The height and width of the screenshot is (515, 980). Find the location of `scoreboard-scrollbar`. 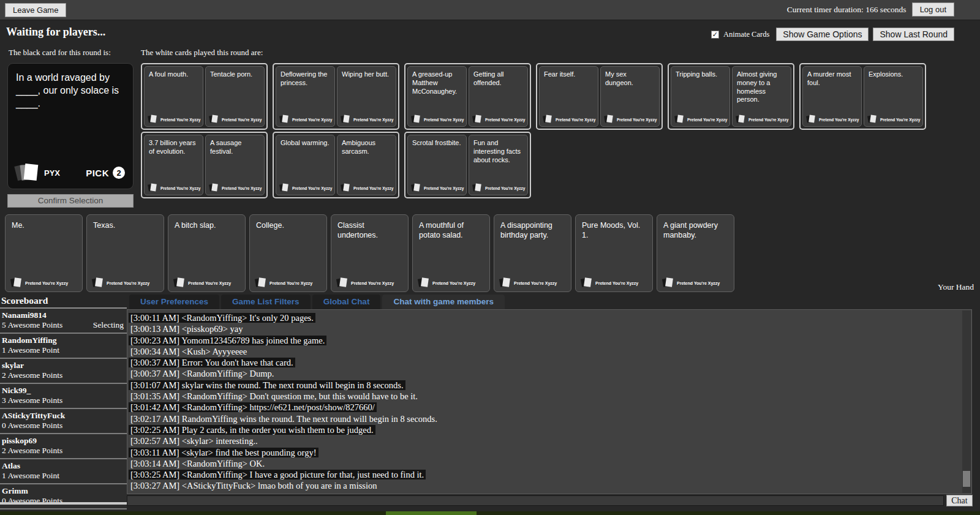

scoreboard-scrollbar is located at coordinates (64, 503).